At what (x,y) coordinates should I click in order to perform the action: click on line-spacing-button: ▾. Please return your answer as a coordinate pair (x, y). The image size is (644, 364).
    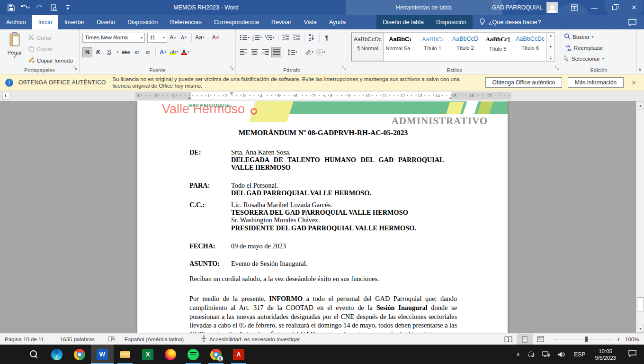
    Looking at the image, I should click on (293, 52).